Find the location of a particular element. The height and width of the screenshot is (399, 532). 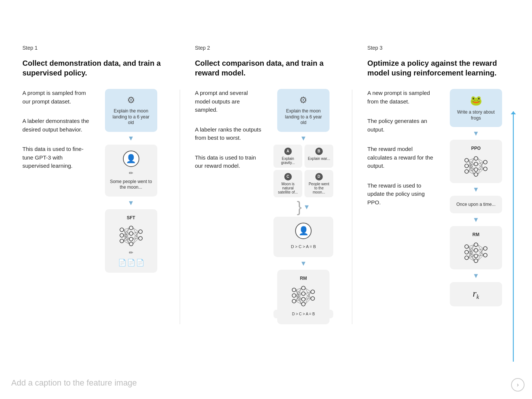

bracket-icon: } is located at coordinates (300, 207).